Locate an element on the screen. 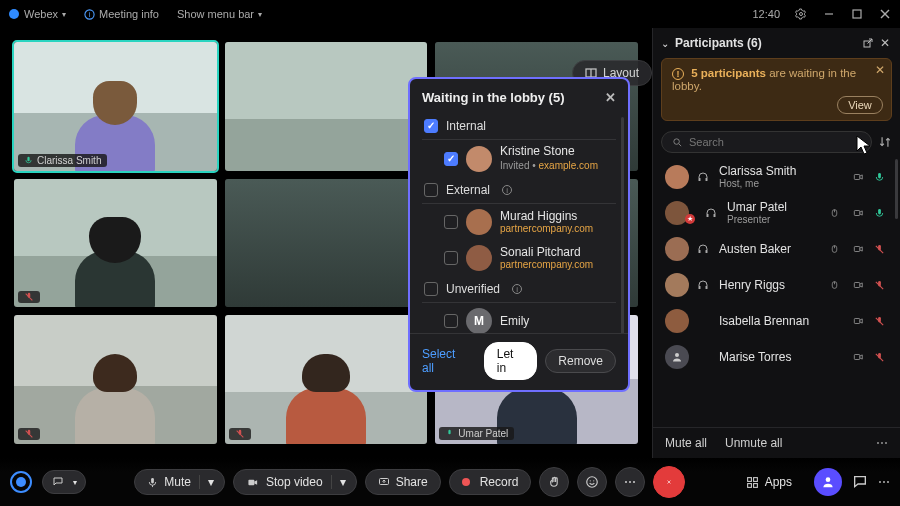 Image resolution: width=900 pixels, height=506 pixels. unmute-all-button: Unmute all is located at coordinates (754, 443).